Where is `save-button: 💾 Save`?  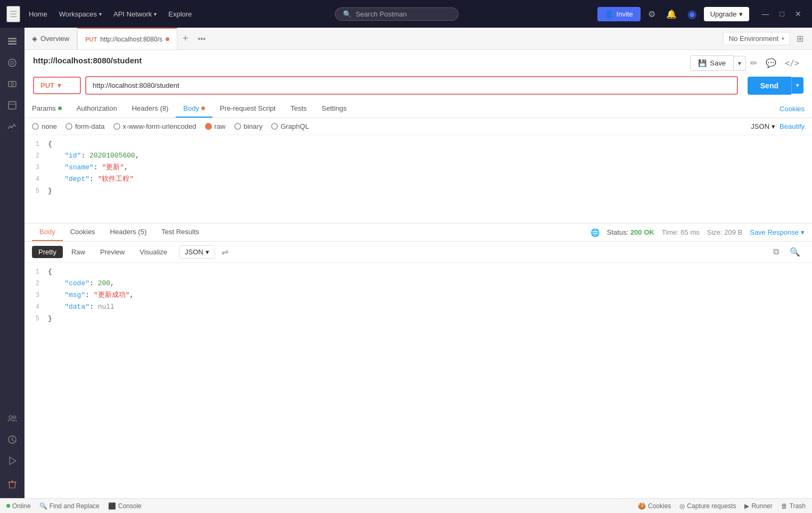 save-button: 💾 Save is located at coordinates (712, 63).